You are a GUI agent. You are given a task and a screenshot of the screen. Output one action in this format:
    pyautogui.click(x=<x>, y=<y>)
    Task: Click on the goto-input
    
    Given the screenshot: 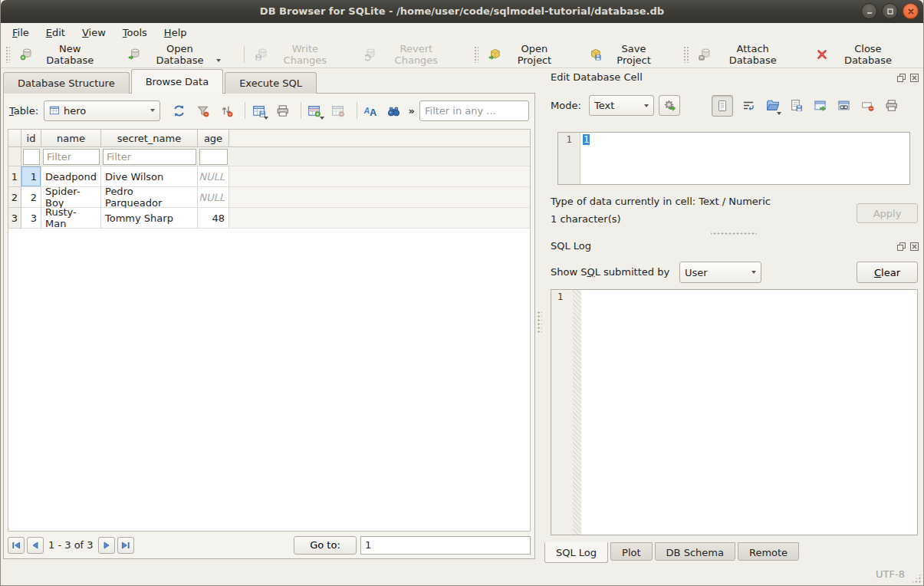 What is the action you would take?
    pyautogui.click(x=446, y=545)
    